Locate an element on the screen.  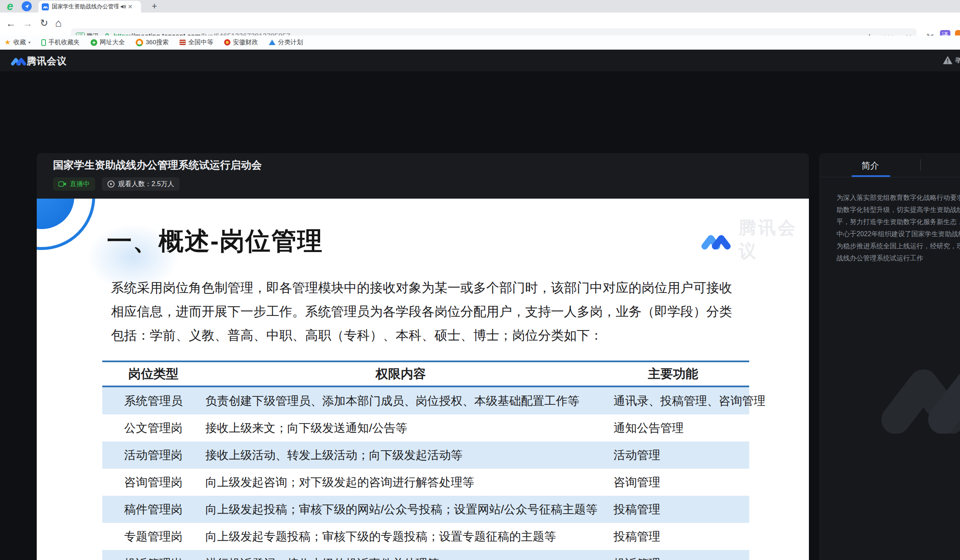
video-camera-icon is located at coordinates (63, 184).